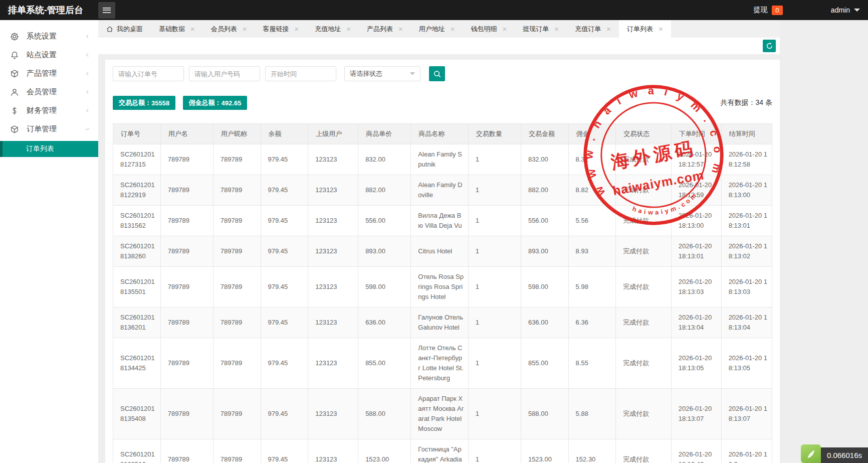 This screenshot has width=868, height=463. Describe the element at coordinates (15, 37) in the screenshot. I see `gear-icon` at that location.